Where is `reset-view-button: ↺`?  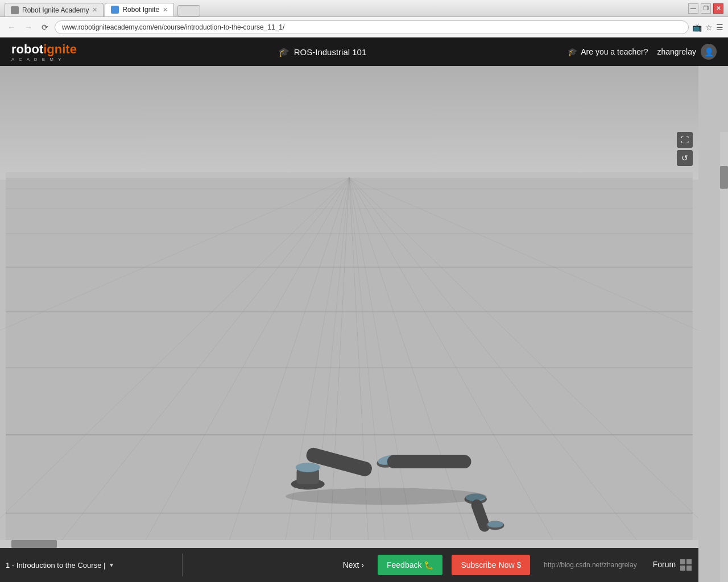
reset-view-button: ↺ is located at coordinates (685, 158).